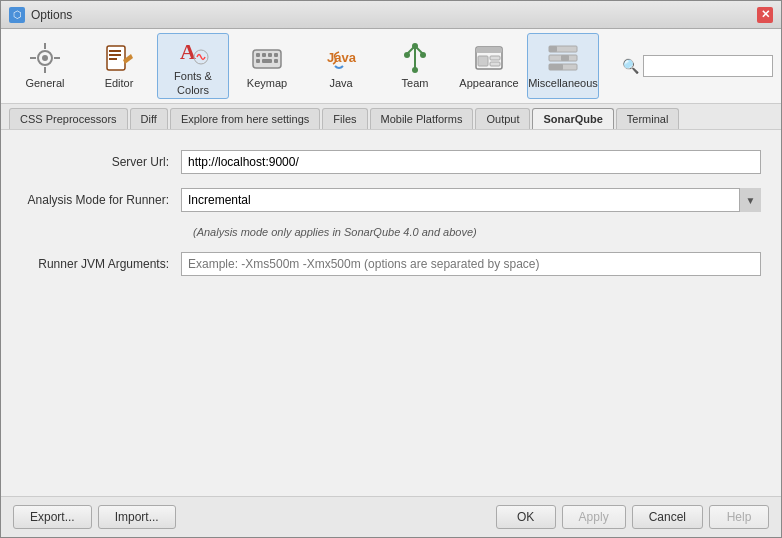 The width and height of the screenshot is (782, 538). I want to click on cancel-button: Cancel, so click(668, 517).